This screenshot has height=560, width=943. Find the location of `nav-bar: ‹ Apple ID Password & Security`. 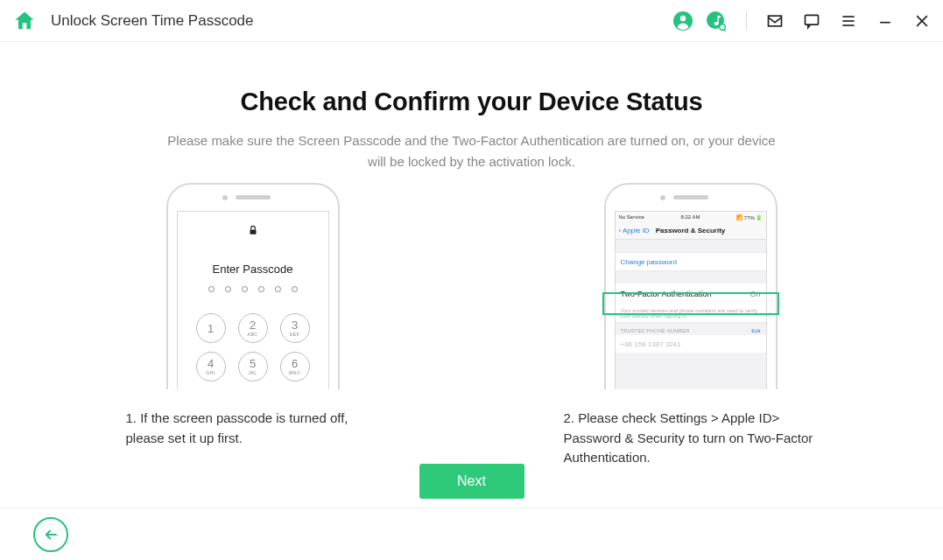

nav-bar: ‹ Apple ID Password & Security is located at coordinates (691, 231).